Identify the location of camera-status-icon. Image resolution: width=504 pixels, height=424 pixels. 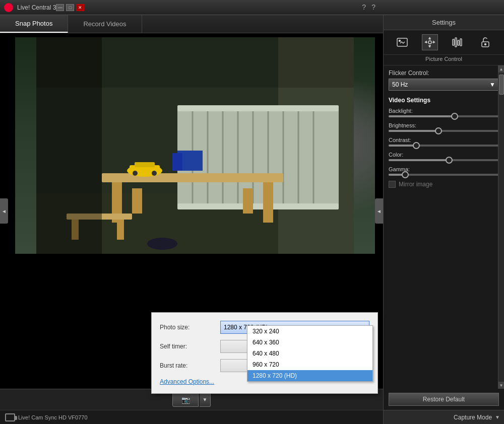
(10, 417).